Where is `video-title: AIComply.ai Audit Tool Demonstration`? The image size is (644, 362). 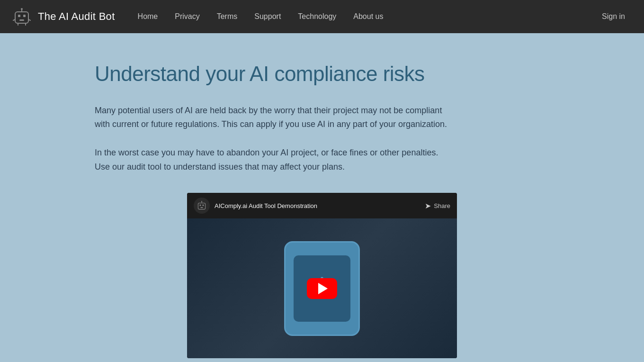 video-title: AIComply.ai Audit Tool Demonstration is located at coordinates (266, 206).